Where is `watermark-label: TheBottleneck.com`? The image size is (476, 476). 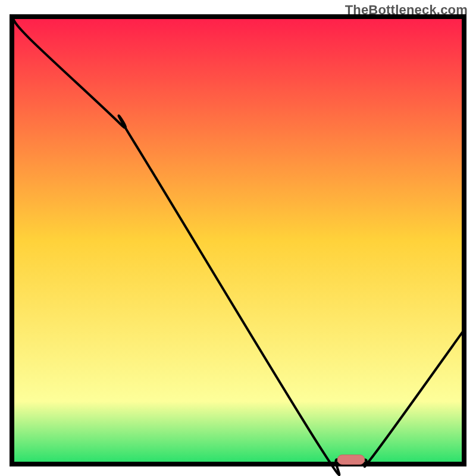
watermark-label: TheBottleneck.com is located at coordinates (406, 10).